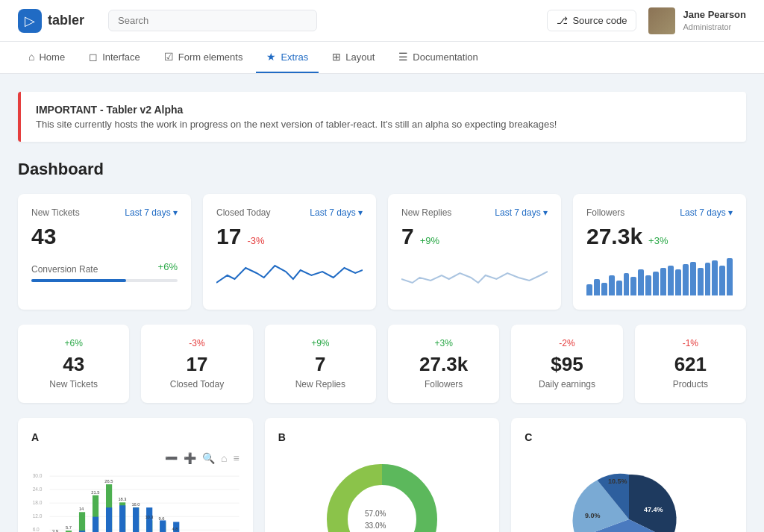 The height and width of the screenshot is (532, 764). I want to click on svg-text: 18.0, so click(37, 503).